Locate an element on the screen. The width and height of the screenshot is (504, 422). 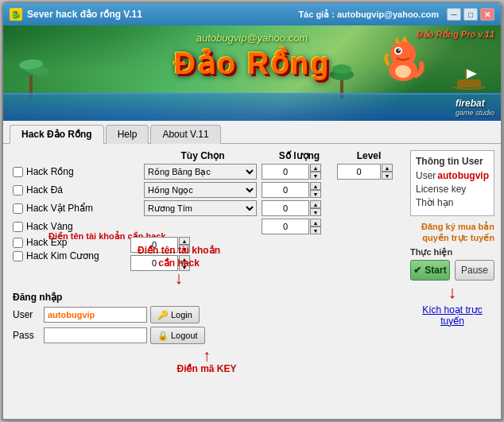
hack-kimcuong-qty-down: ▼ is located at coordinates (184, 267).